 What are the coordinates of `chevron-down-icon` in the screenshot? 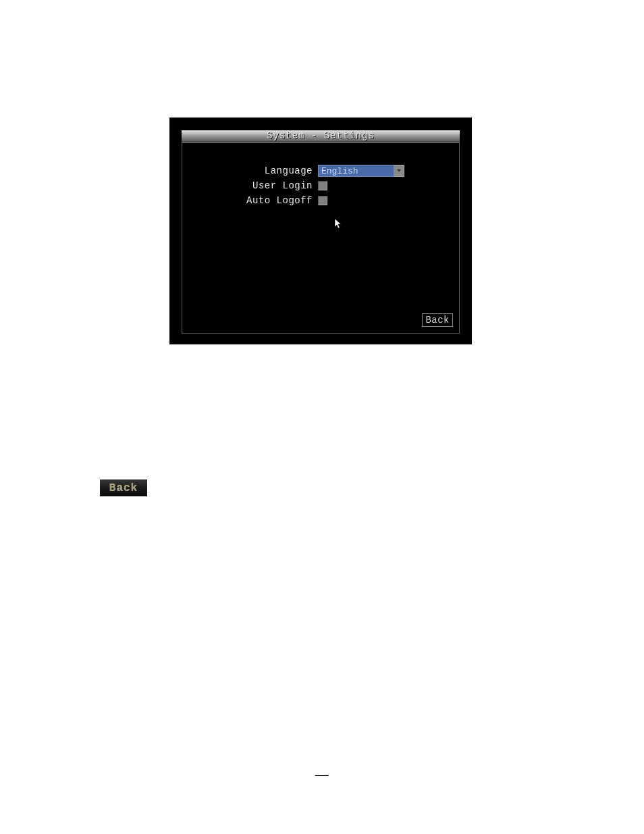 It's located at (399, 171).